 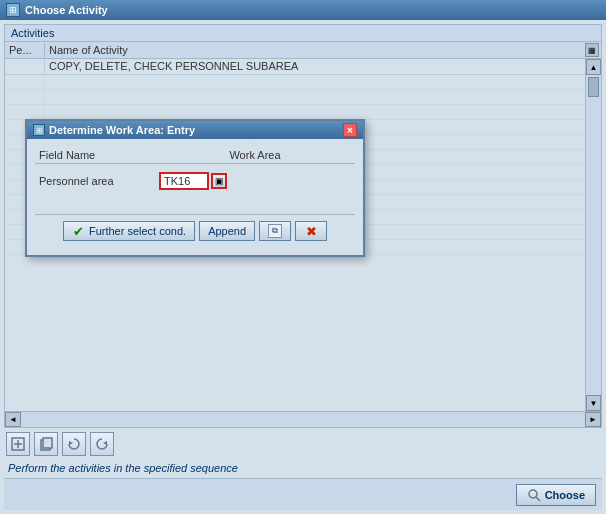 What do you see at coordinates (122, 130) in the screenshot?
I see `modal-title-text: Determine Work Area: Entry` at bounding box center [122, 130].